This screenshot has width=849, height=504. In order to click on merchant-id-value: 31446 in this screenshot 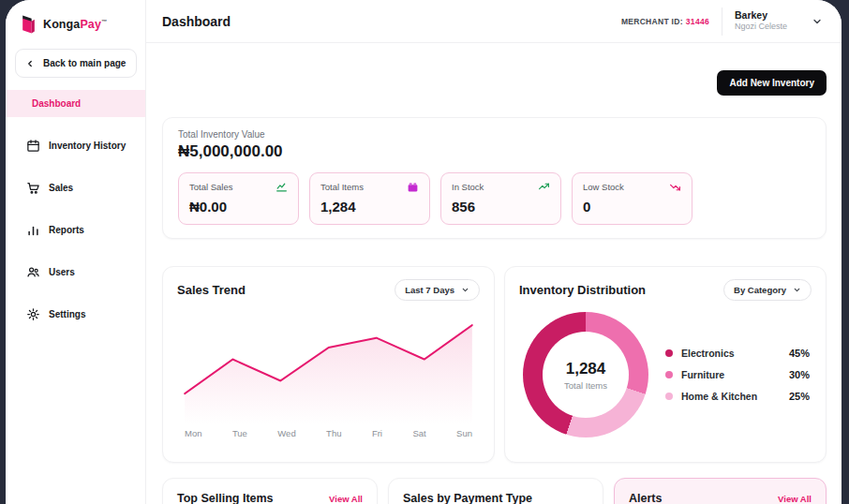, I will do `click(697, 22)`.